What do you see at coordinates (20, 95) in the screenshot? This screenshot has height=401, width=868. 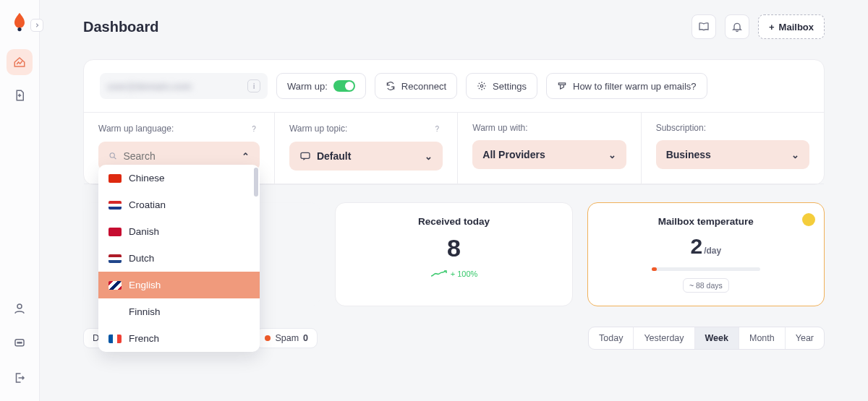 I see `sidebar-item-sheet` at bounding box center [20, 95].